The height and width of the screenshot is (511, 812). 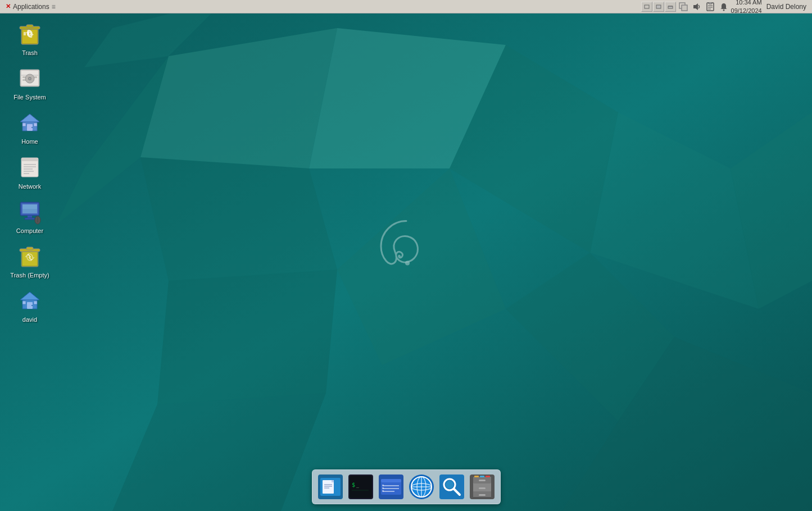 What do you see at coordinates (30, 217) in the screenshot?
I see `desktop-icon-computer: Computer` at bounding box center [30, 217].